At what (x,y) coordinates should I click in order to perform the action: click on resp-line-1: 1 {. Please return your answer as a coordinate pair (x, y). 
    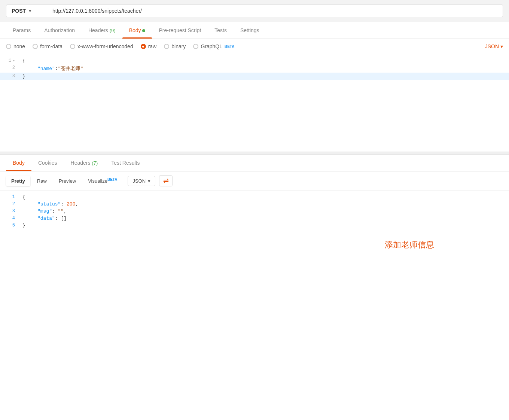
    Looking at the image, I should click on (254, 197).